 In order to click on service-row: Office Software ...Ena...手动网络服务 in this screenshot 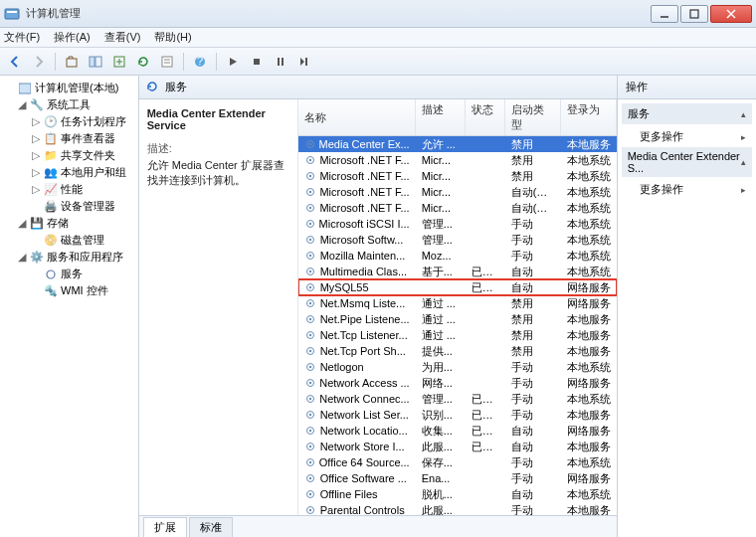, I will do `click(458, 478)`.